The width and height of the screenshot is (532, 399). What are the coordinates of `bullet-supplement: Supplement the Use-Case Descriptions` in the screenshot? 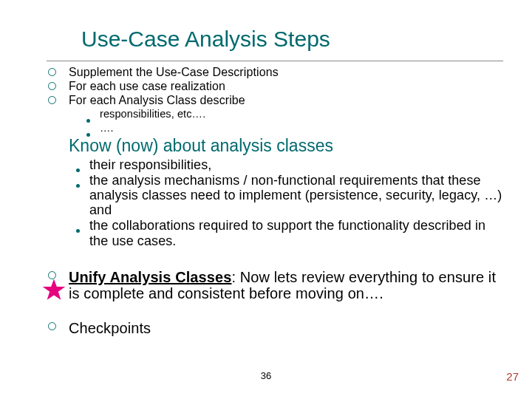 It's located at (279, 72).